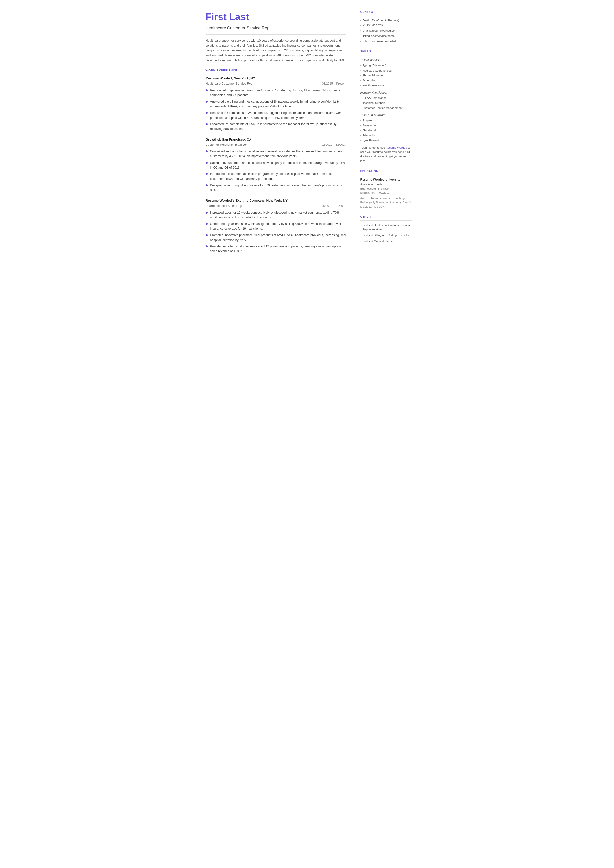 This screenshot has height=868, width=614. What do you see at coordinates (276, 84) in the screenshot?
I see `job-role-row-1: Healthcare Customer Service Rep 01/2015 …` at bounding box center [276, 84].